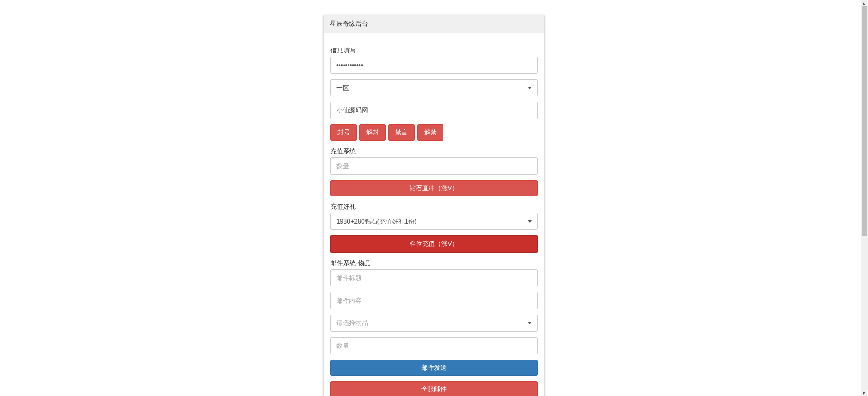  I want to click on zone-select: 一区, so click(434, 88).